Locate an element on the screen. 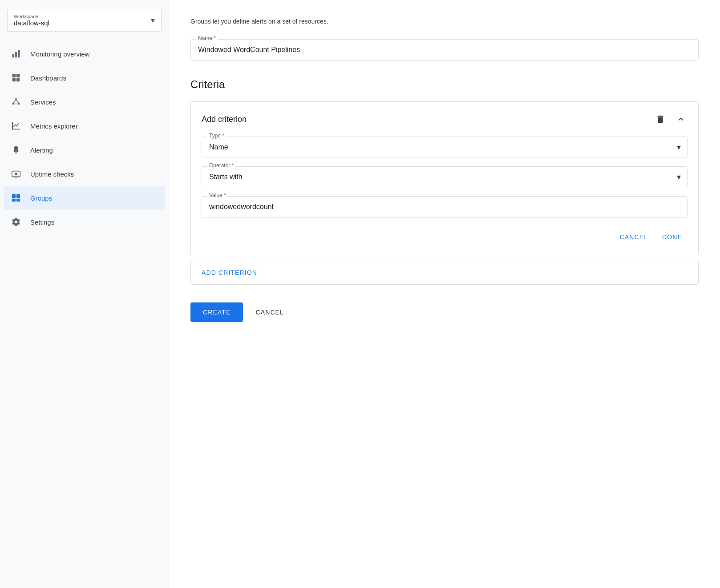 This screenshot has height=588, width=720. bottom-actions: CREATE CANCEL is located at coordinates (445, 312).